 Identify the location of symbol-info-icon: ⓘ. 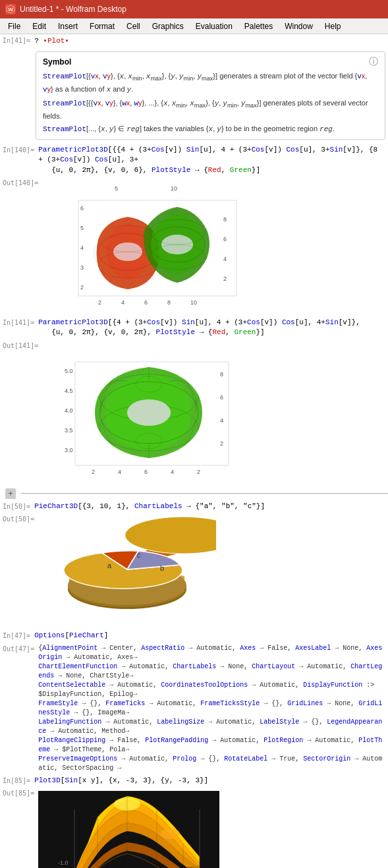
(374, 62).